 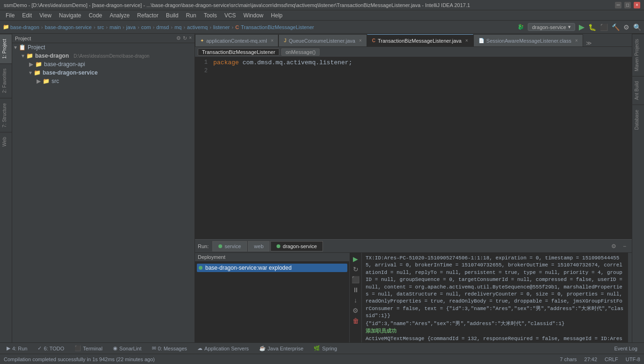 What do you see at coordinates (604, 27) in the screenshot?
I see `stop-btn: ⬛` at bounding box center [604, 27].